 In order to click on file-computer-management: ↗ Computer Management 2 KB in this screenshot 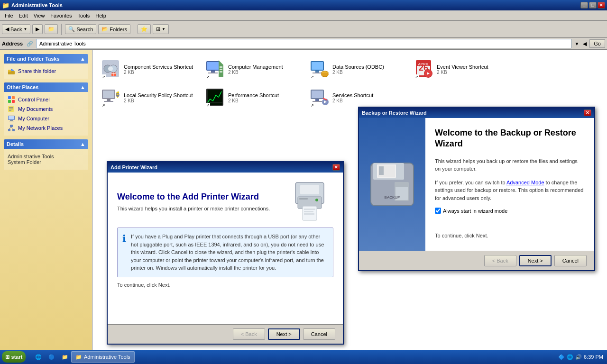, I will do `click(254, 69)`.